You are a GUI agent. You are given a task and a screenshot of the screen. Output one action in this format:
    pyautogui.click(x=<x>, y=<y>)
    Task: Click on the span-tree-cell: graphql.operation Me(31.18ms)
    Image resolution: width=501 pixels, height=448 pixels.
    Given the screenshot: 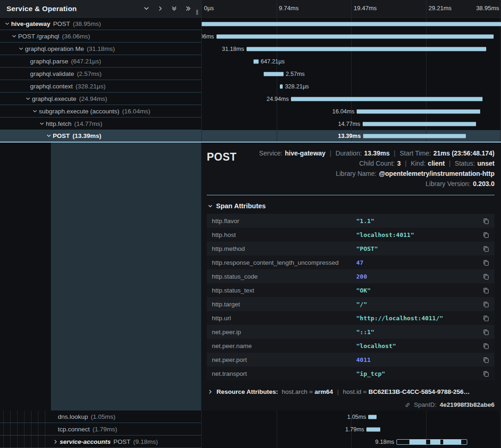 What is the action you would take?
    pyautogui.click(x=101, y=49)
    